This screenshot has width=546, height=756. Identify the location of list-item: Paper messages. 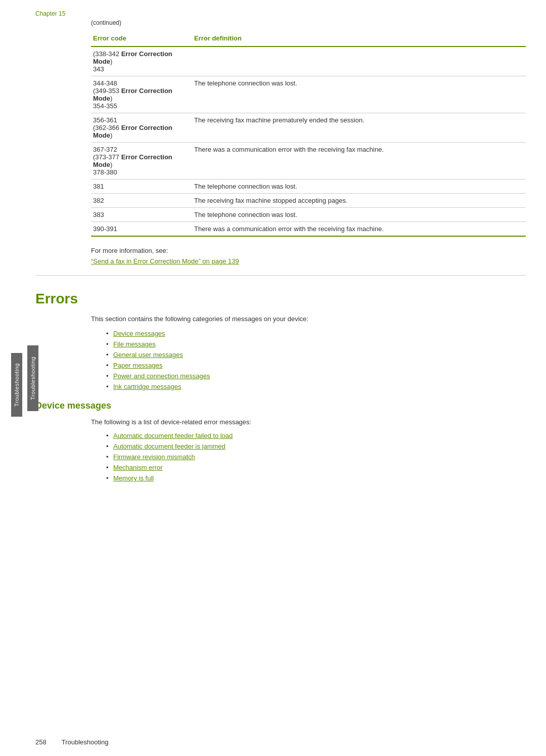
(316, 365).